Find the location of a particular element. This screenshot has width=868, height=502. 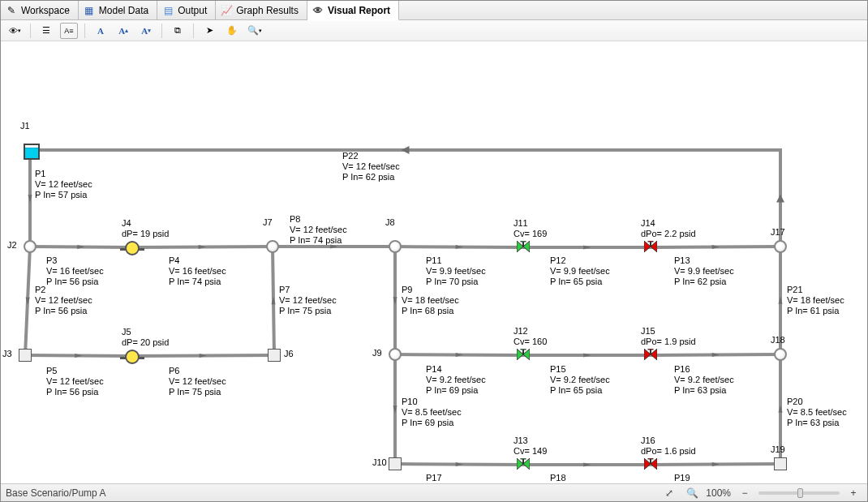

output-icon: ▤ is located at coordinates (168, 11).